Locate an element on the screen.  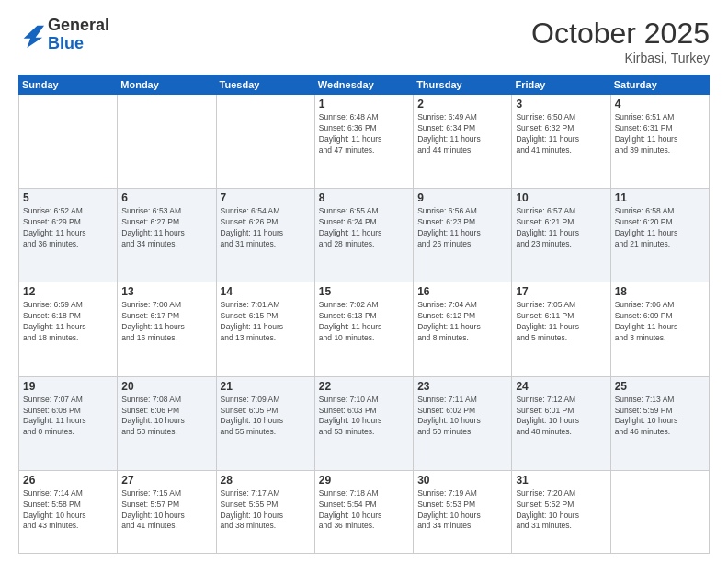
day-info: Sunrise: 7:15 AM Sunset: 5:57 PM Dayligh… is located at coordinates (166, 511).